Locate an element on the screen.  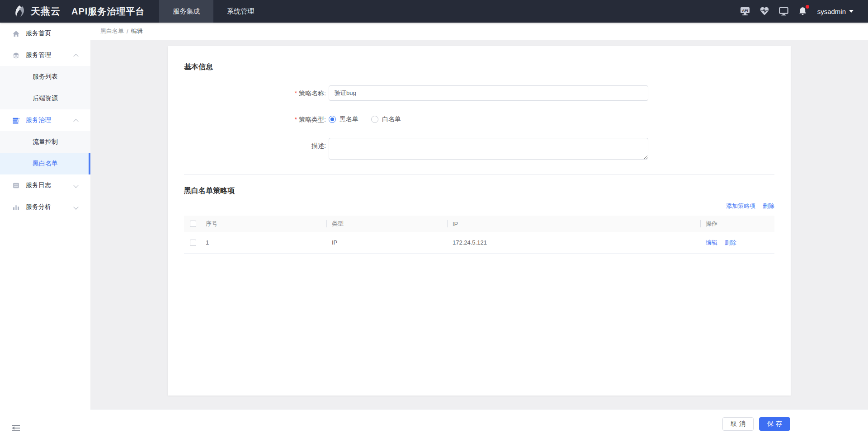
cell-type: IP is located at coordinates (387, 242).